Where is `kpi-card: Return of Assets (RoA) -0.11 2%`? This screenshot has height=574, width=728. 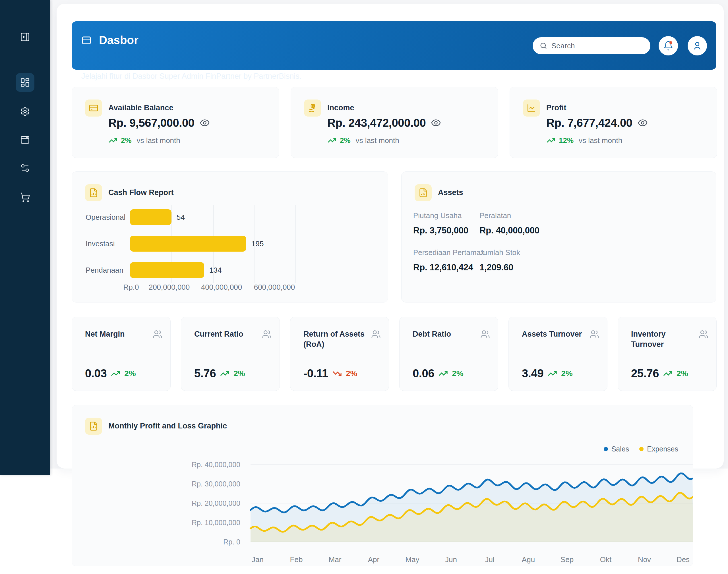 kpi-card: Return of Assets (RoA) -0.11 2% is located at coordinates (339, 354).